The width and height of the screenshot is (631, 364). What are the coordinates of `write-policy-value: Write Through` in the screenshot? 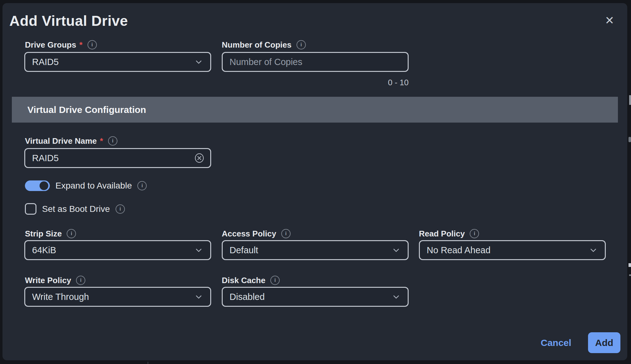 It's located at (113, 297).